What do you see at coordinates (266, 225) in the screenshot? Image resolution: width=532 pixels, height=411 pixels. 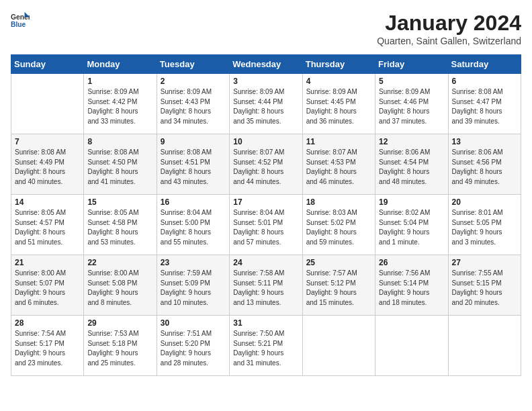 I see `calendar-cell: 17Sunrise: 8:04 AM Sunset: 5:01 PM Dayli…` at bounding box center [266, 225].